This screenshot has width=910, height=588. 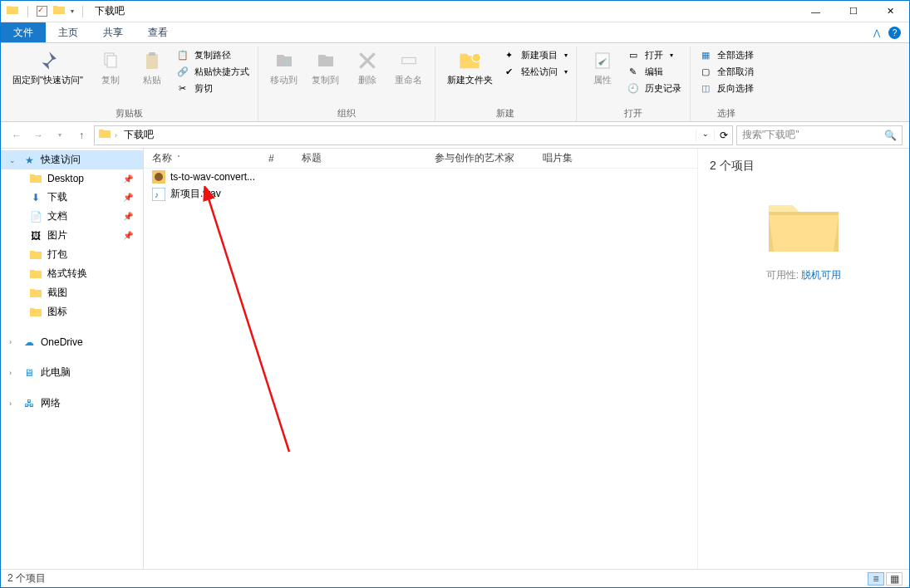 I want to click on navigation-pane: ⌄ ★ 快速访问 Desktop📌 ⬇下载📌 📄文档📌 🖼图片📌 打包 格式转换…, so click(x=72, y=359).